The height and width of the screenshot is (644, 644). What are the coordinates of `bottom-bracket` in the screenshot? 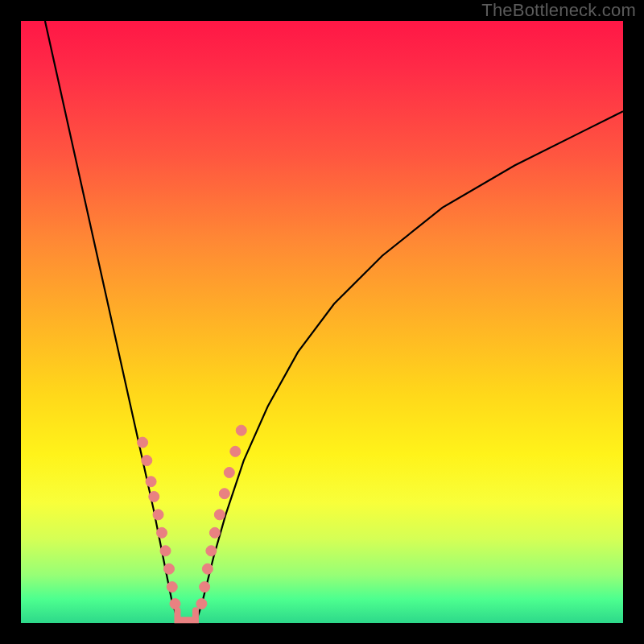 It's located at (186, 615).